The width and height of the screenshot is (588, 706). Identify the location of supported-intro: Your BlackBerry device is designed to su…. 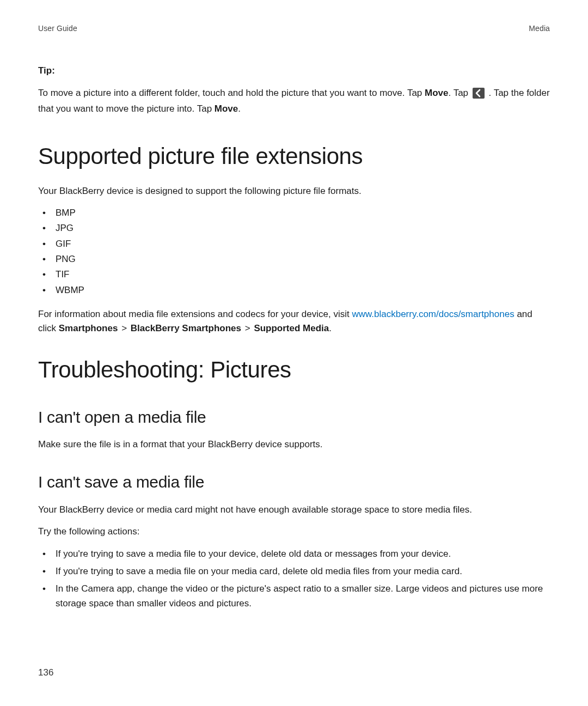
(294, 191).